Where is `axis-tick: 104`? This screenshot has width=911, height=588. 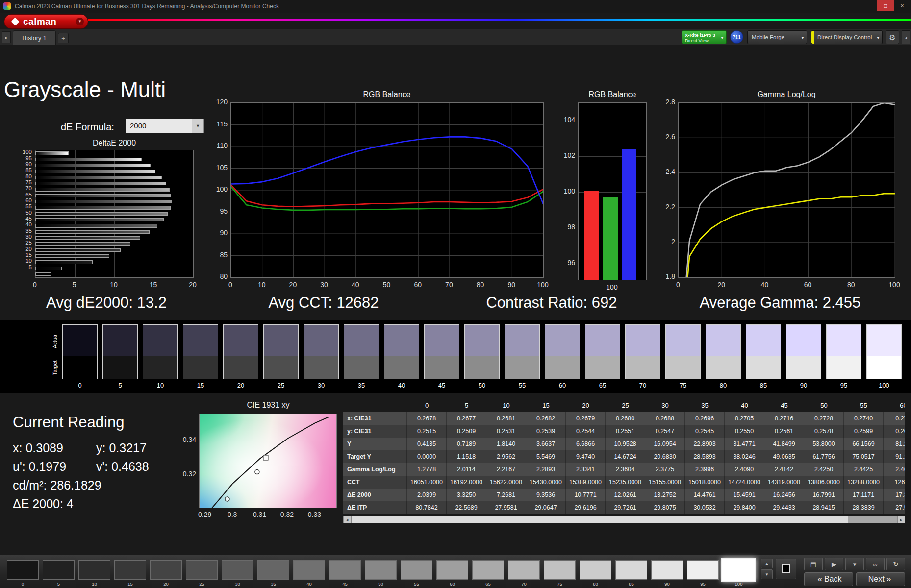
axis-tick: 104 is located at coordinates (564, 120).